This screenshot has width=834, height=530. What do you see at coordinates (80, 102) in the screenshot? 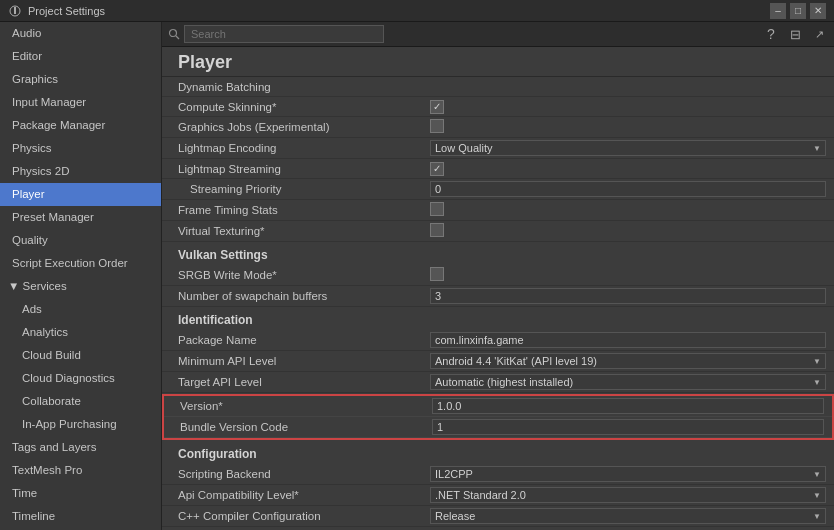
I see `sidebar-item-input-manager: Input Manager` at bounding box center [80, 102].